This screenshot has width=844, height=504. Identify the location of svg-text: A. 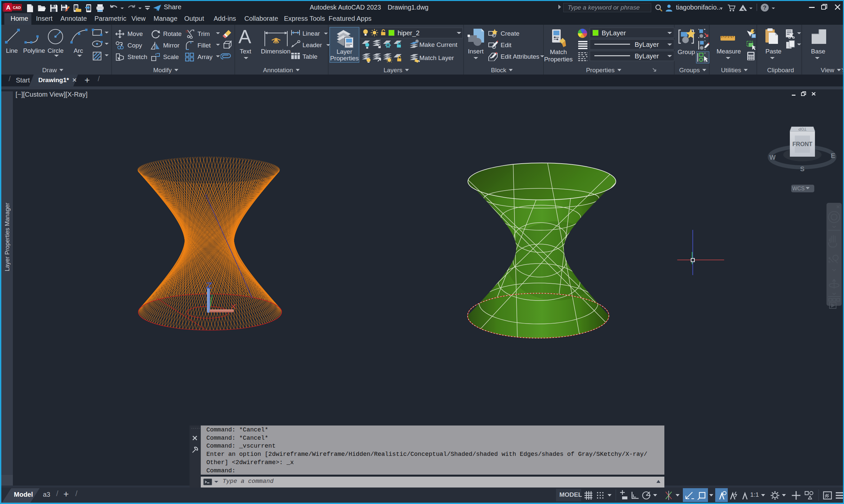
(8, 7).